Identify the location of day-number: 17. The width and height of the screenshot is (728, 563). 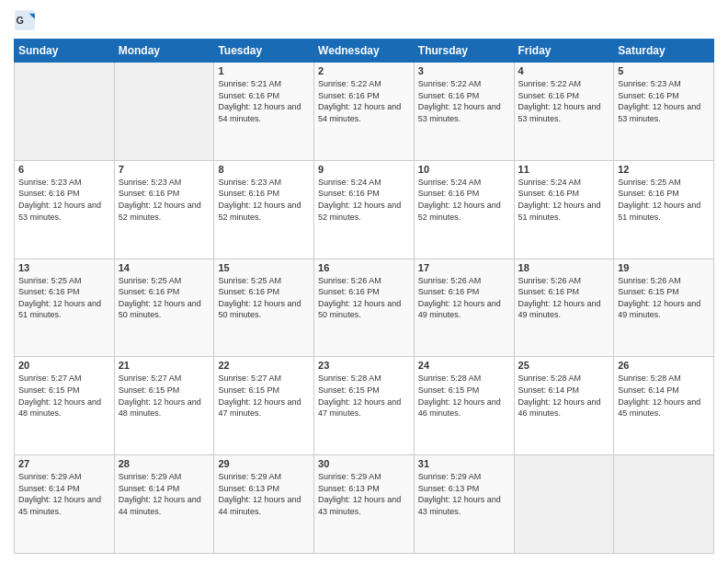
(464, 268).